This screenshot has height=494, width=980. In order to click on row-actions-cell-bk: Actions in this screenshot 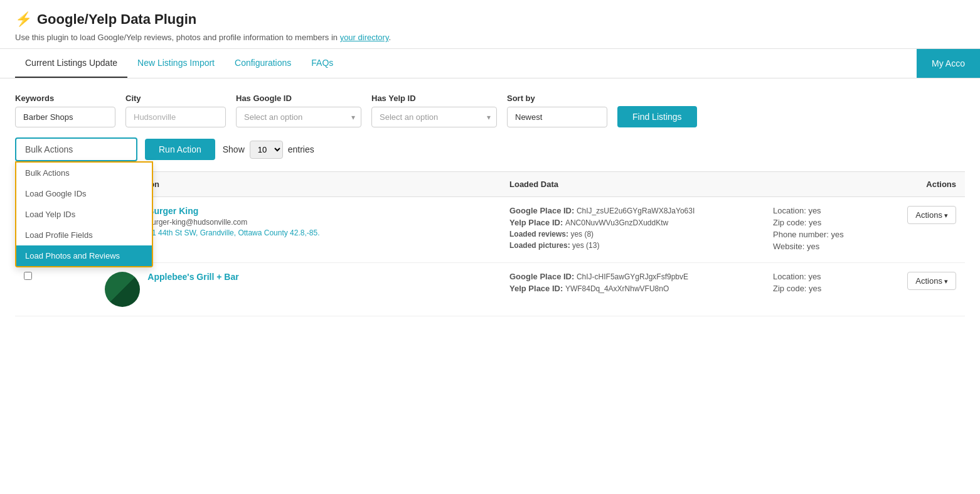, I will do `click(927, 230)`.